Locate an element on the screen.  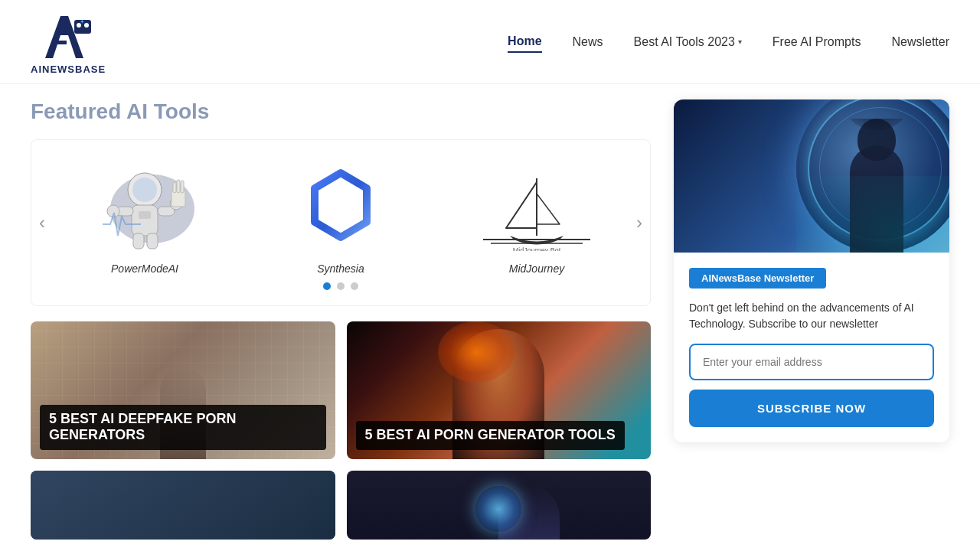
midjourney-label: MidJourney is located at coordinates (537, 269).